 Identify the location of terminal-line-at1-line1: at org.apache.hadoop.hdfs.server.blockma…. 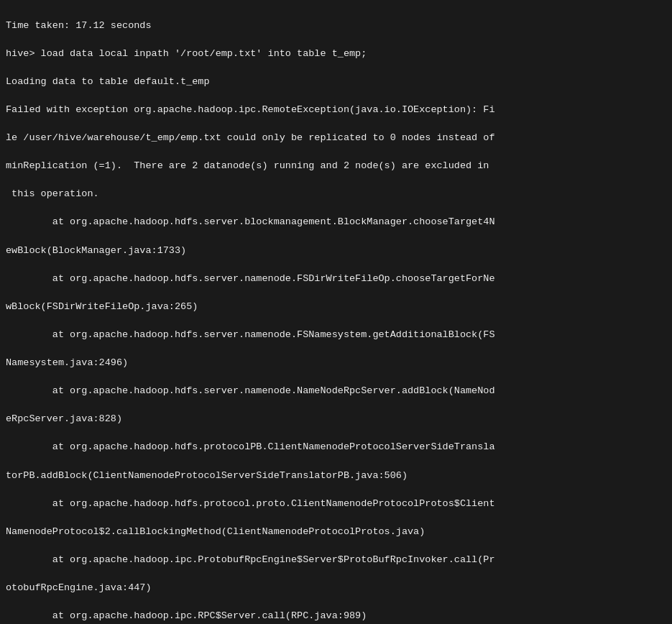
(336, 222).